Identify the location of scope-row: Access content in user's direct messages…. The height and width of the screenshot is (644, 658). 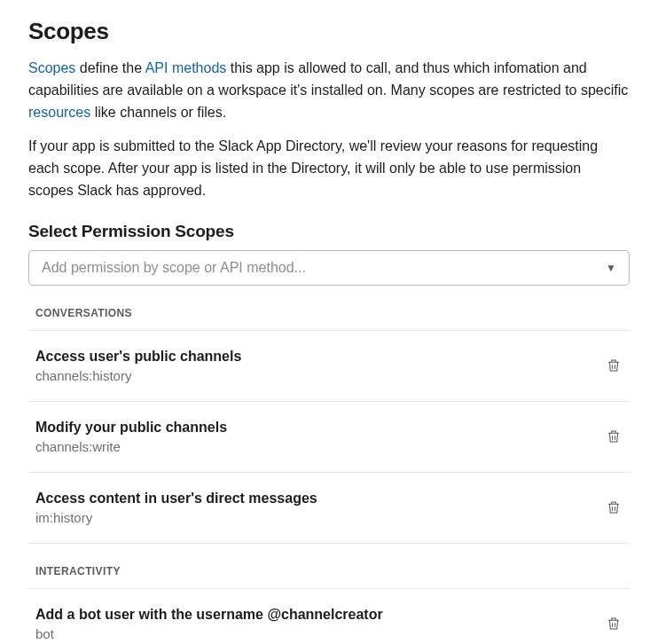
(329, 508).